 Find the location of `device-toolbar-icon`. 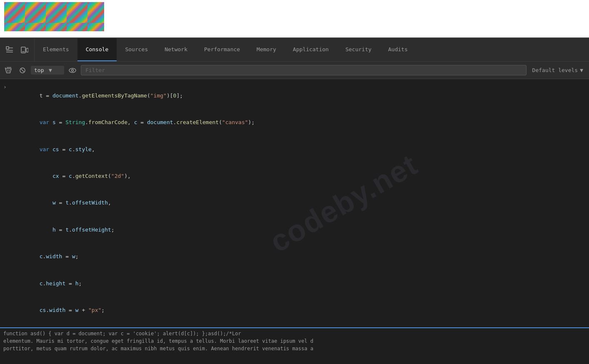

device-toolbar-icon is located at coordinates (25, 50).